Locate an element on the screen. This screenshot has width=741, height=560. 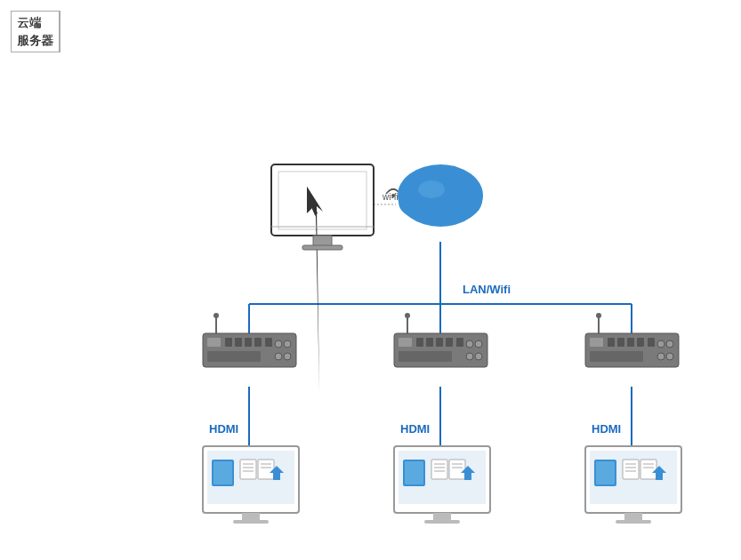
cloud-server-line1: 云端 is located at coordinates (36, 23).